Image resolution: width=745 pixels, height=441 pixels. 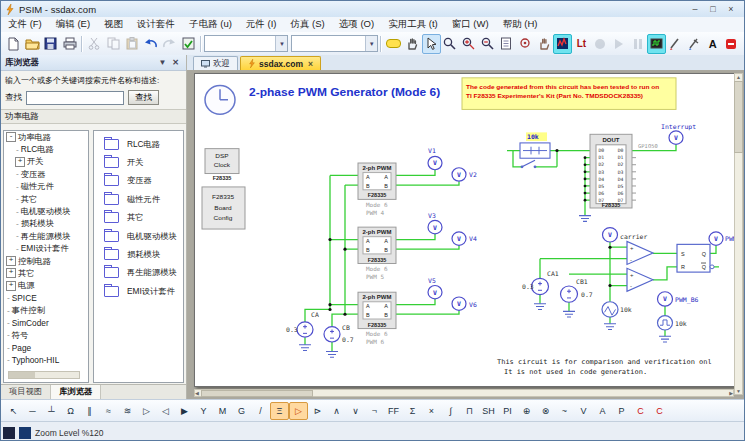 What do you see at coordinates (170, 44) in the screenshot?
I see `redo-button` at bounding box center [170, 44].